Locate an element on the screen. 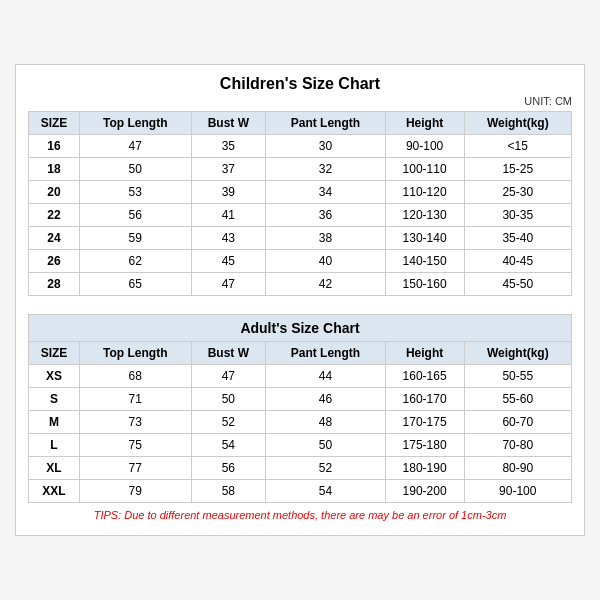 This screenshot has width=600, height=600. table-row: 24594338130-14035-40 is located at coordinates (300, 238).